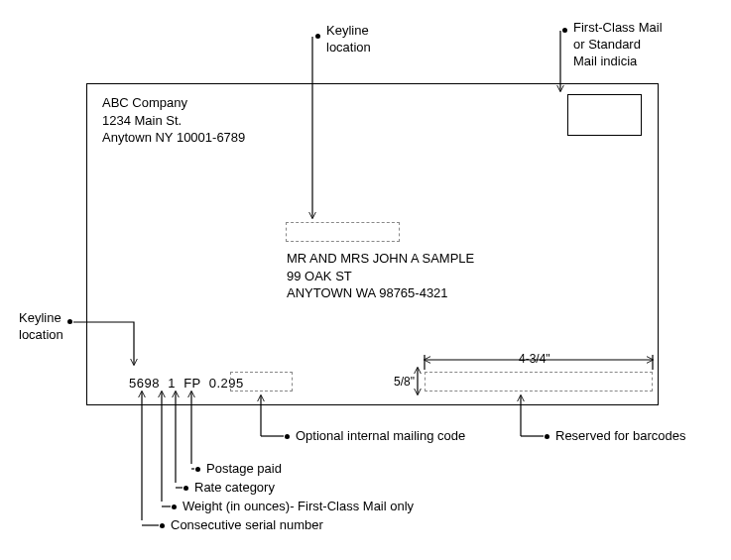 The image size is (731, 560). I want to click on barcode-reserved-box, so click(539, 382).